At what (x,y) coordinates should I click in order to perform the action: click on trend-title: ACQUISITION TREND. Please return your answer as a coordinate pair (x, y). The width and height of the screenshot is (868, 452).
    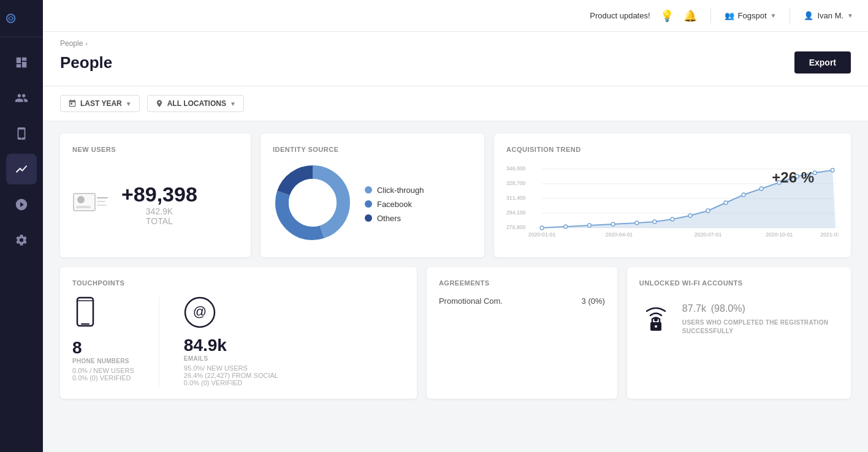
    Looking at the image, I should click on (672, 149).